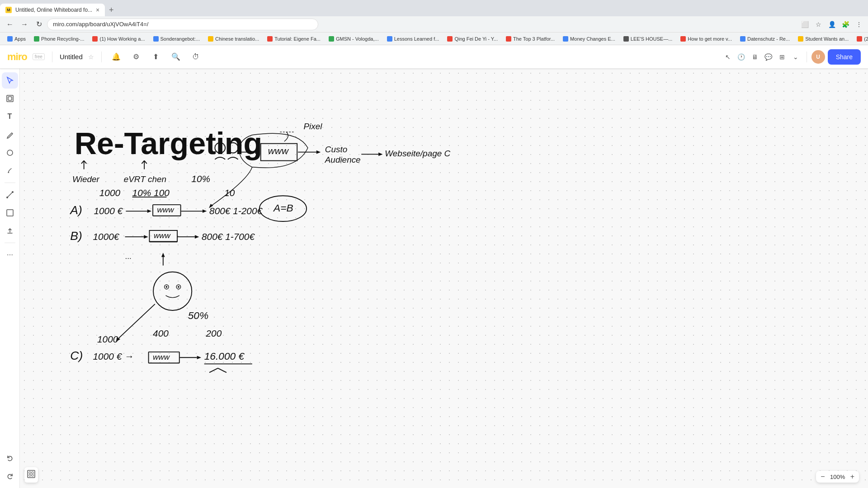 The image size is (868, 488). Describe the element at coordinates (31, 475) in the screenshot. I see `frames-overview-button` at that location.